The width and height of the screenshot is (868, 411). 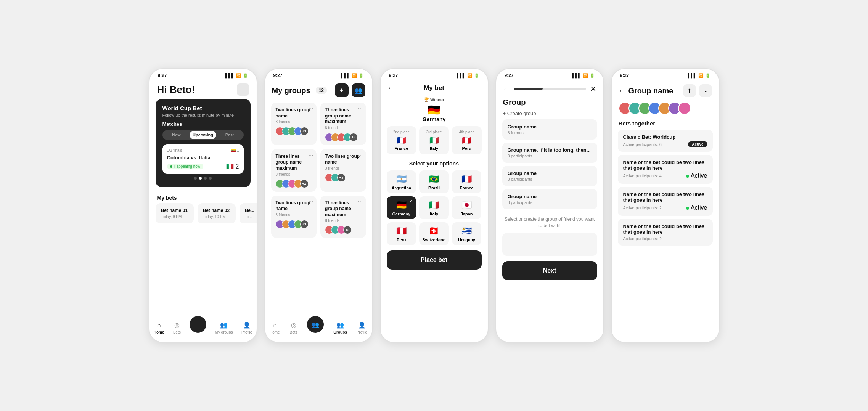 What do you see at coordinates (434, 140) in the screenshot?
I see `3rd-flag: 🇮🇹` at bounding box center [434, 140].